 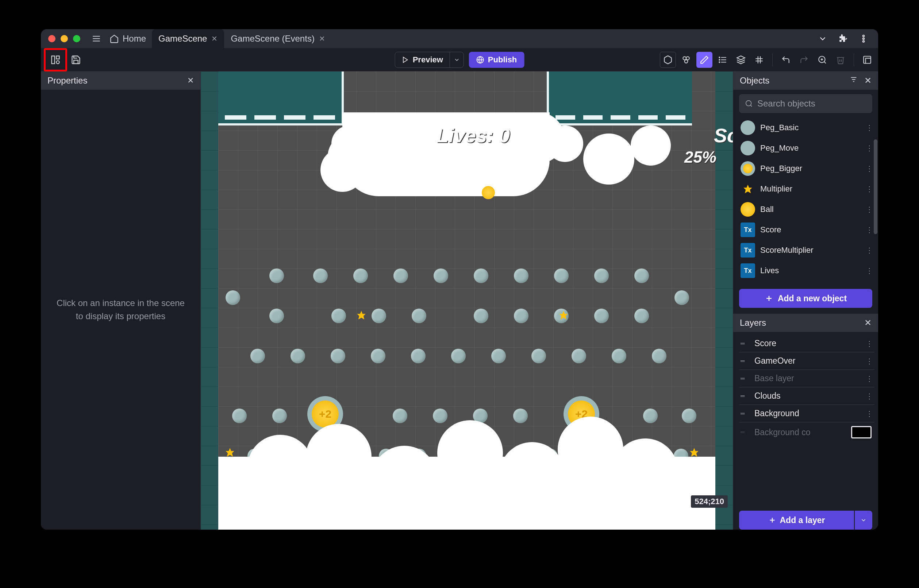 I want to click on object-item-score: Tx Score ⋮, so click(x=807, y=230).